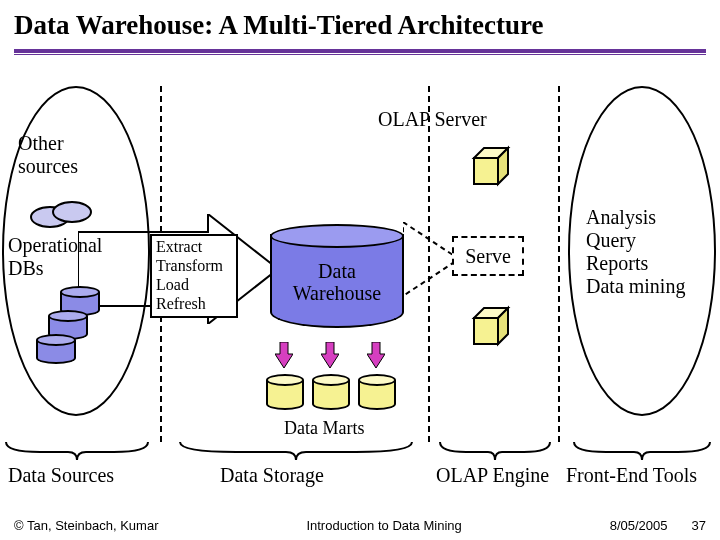  I want to click on etl-line: Transform, so click(194, 266).